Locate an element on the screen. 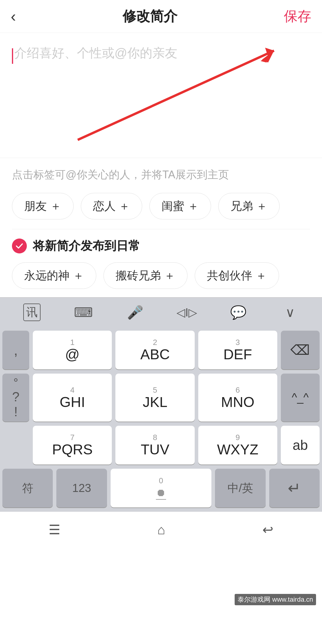 Image resolution: width=322 pixels, height=644 pixels. tag-hint: 点击标签可@你关心的人，并将TA展示到主页 is located at coordinates (161, 175).